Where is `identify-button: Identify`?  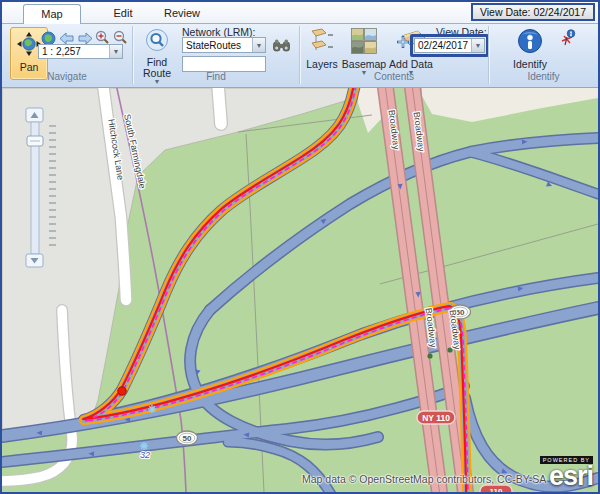 identify-button: Identify is located at coordinates (530, 49).